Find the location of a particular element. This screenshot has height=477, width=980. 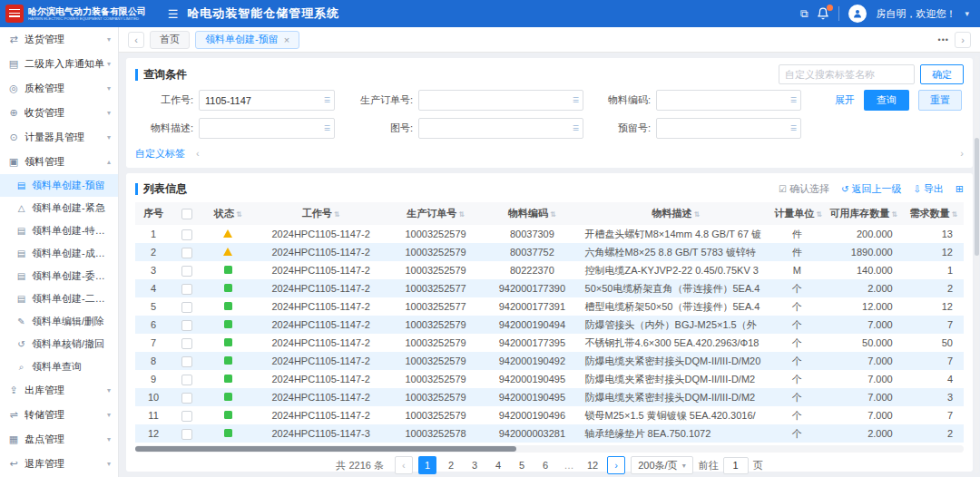

fullscreen-icon: ⧉ is located at coordinates (804, 14).